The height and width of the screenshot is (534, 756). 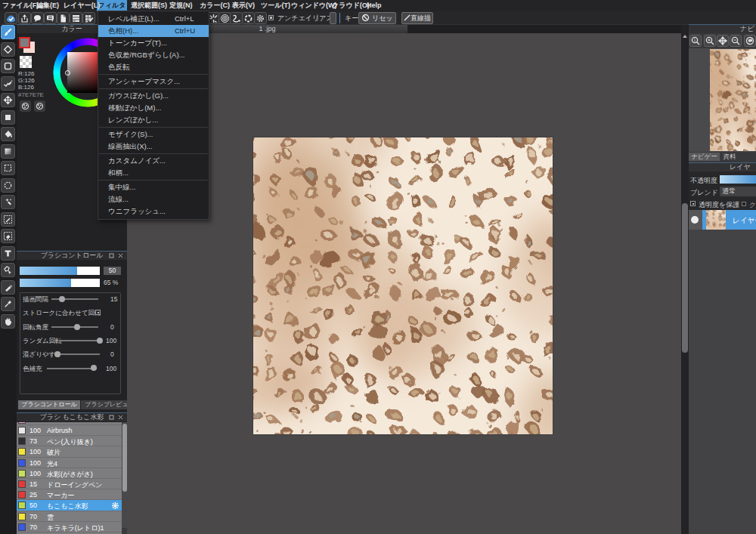 I want to click on svg-text: 1, so click(x=696, y=40).